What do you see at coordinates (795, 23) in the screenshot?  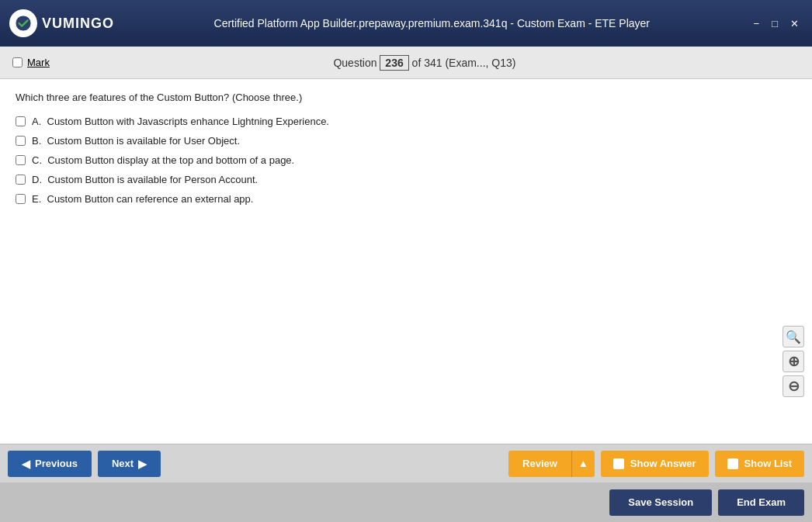 I see `close-button: ✕` at bounding box center [795, 23].